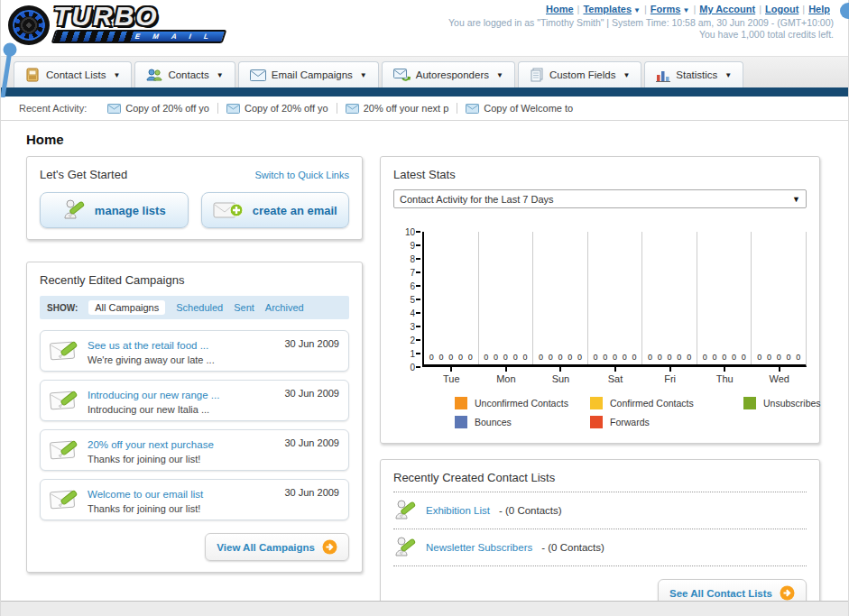 The image size is (849, 616). Describe the element at coordinates (410, 233) in the screenshot. I see `y-tick-label: 10` at that location.